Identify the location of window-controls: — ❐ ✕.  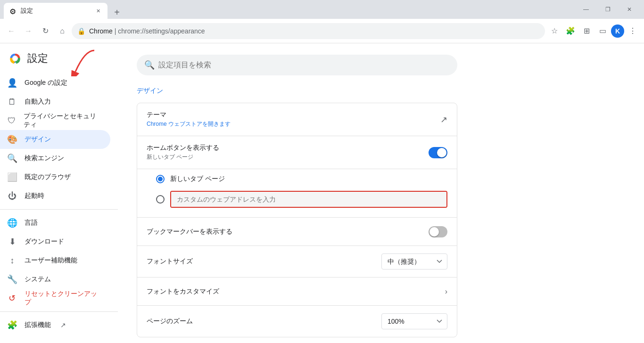
(608, 10).